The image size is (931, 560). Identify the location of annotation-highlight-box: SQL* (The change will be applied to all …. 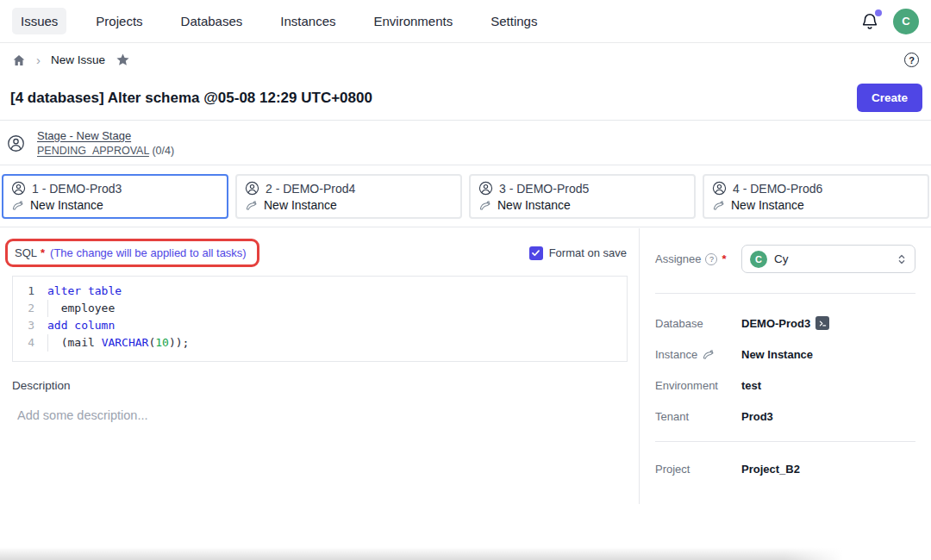
(133, 253).